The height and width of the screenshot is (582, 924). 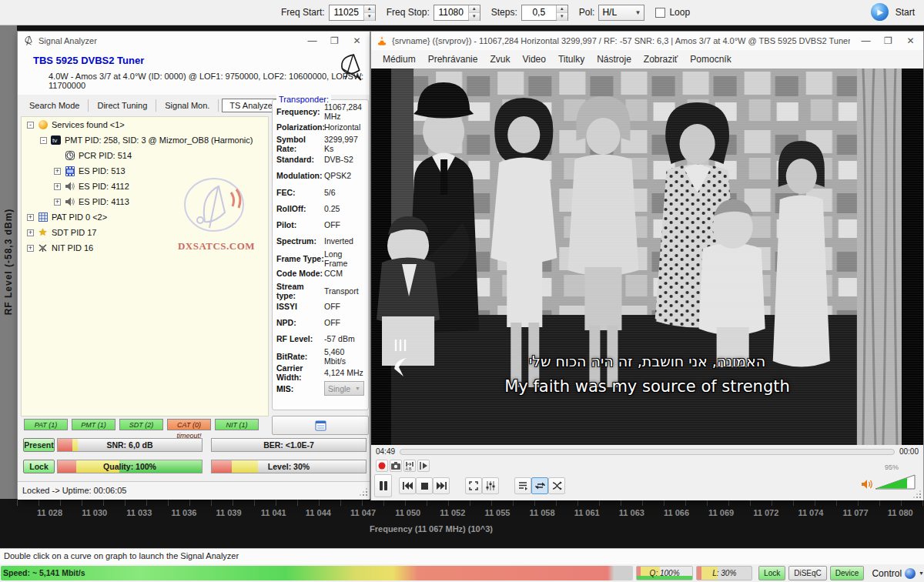 I want to click on equalizer-button, so click(x=490, y=486).